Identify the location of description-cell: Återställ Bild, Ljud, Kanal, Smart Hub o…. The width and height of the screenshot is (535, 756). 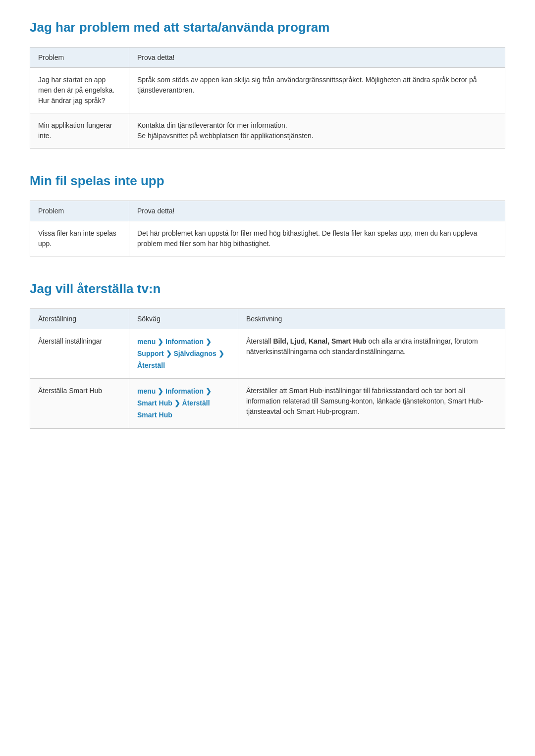
(372, 354).